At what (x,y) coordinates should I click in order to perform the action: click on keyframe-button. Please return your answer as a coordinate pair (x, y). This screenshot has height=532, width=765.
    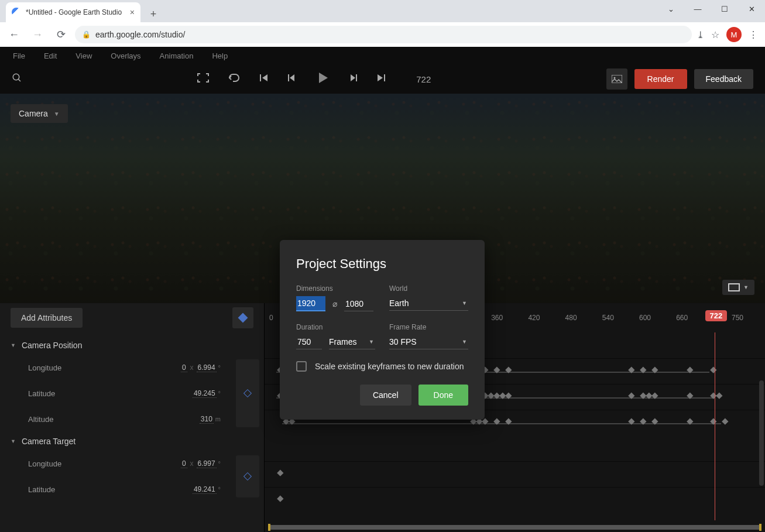
    Looking at the image, I should click on (243, 318).